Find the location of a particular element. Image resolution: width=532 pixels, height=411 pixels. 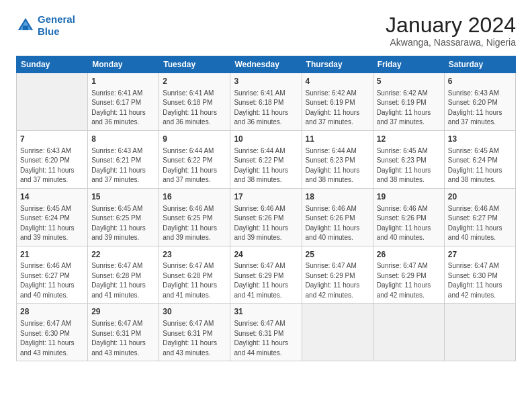

day-number: 11 is located at coordinates (337, 140).